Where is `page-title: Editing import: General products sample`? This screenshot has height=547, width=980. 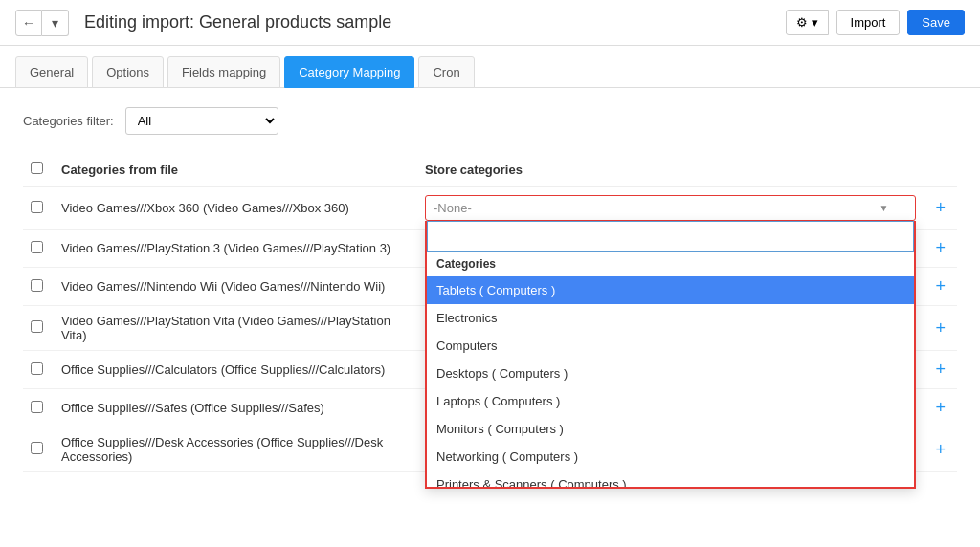 page-title: Editing import: General products sample is located at coordinates (237, 23).